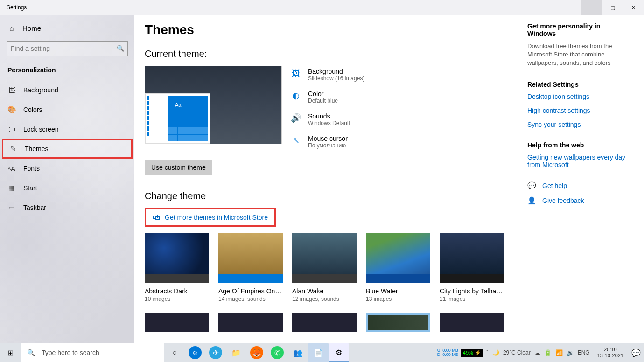 The width and height of the screenshot is (644, 362). I want to click on sidebar-item-label: Taskbar, so click(35, 208).